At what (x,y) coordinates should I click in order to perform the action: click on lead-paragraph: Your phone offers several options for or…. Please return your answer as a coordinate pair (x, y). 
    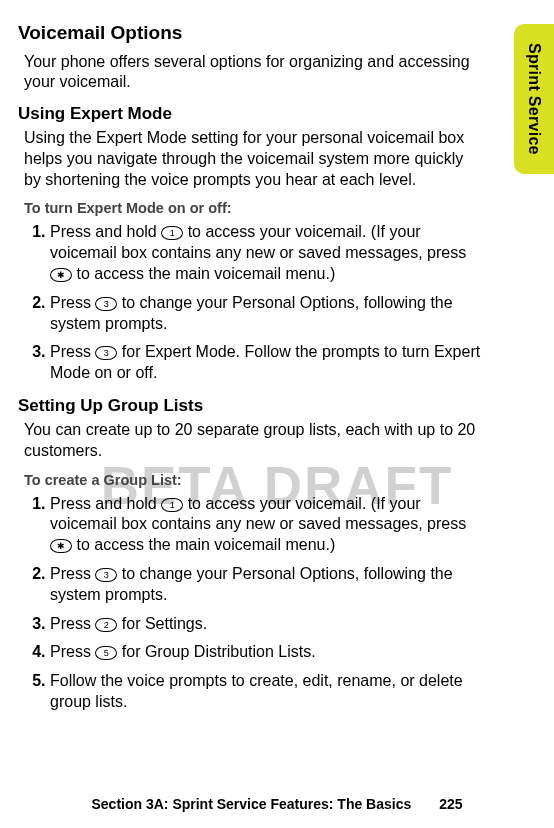
    Looking at the image, I should click on (266, 72).